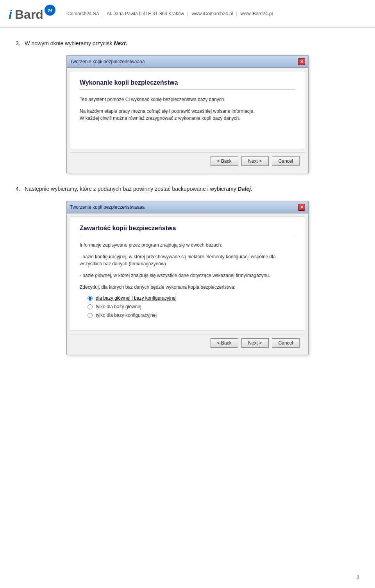 The image size is (375, 588). Describe the element at coordinates (107, 62) in the screenshot. I see `dialog1-title: Tworzenie kopii bezpieczeństwaaaa` at that location.